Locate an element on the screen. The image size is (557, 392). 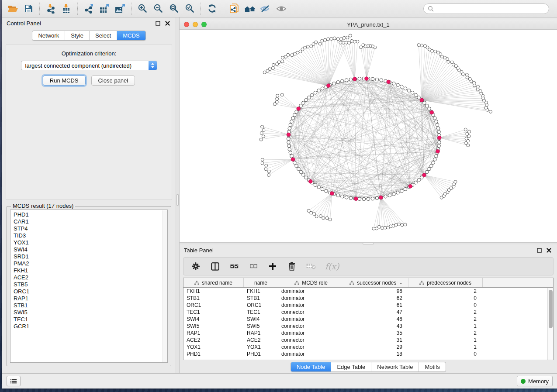
tab-network-table: Network Table is located at coordinates (395, 367).